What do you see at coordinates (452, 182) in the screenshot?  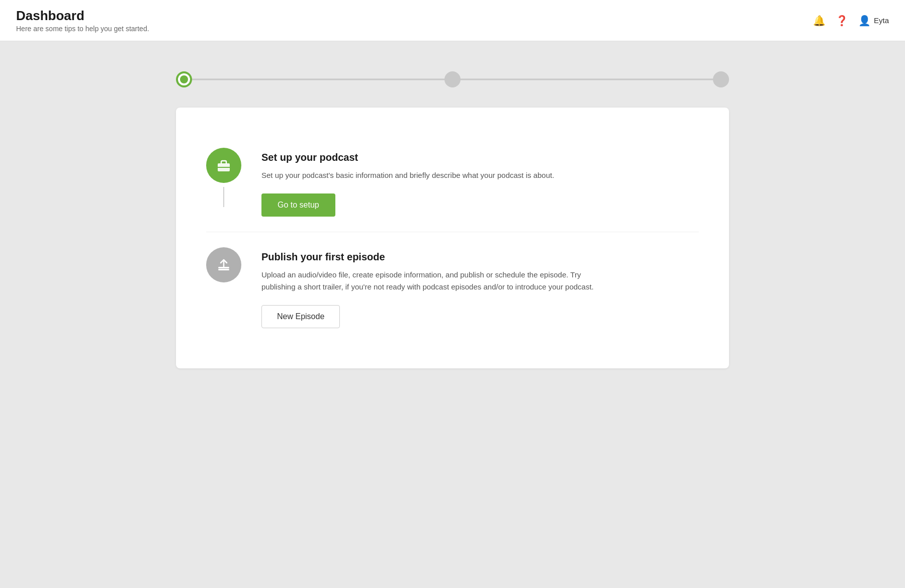 I see `step-setup-podcast: Set up your podcast Set up your podcast'…` at bounding box center [452, 182].